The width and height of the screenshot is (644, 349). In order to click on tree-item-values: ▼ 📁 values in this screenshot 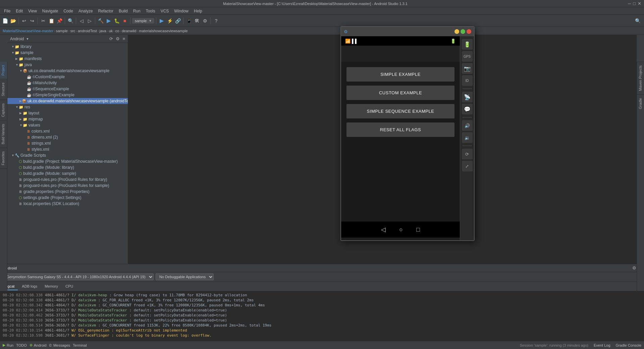, I will do `click(68, 125)`.